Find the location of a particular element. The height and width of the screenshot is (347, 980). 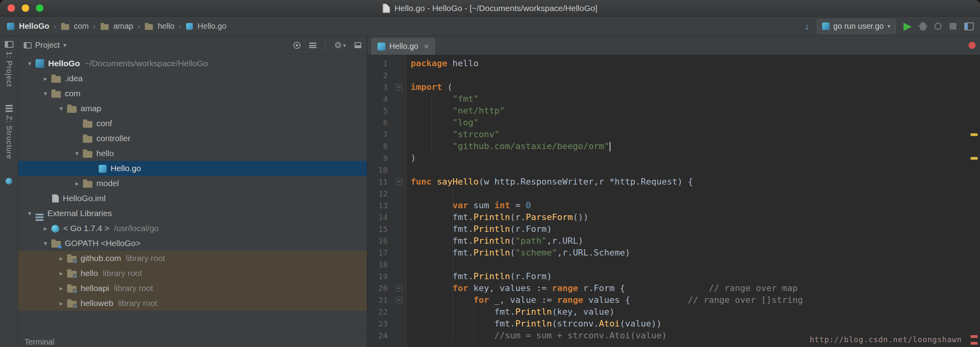

breadcrumb-item: HelloGo is located at coordinates (28, 26).